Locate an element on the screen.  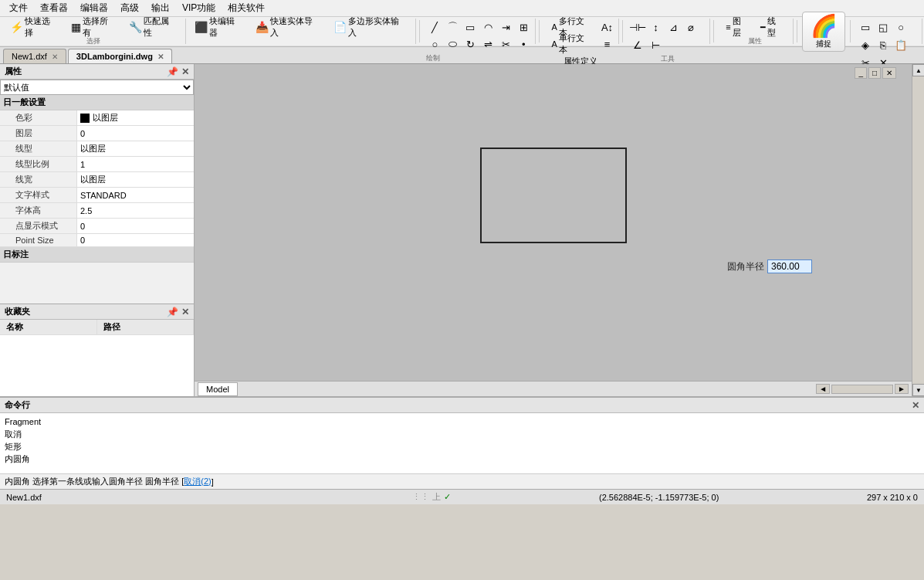
model-tab: Model is located at coordinates (218, 389).